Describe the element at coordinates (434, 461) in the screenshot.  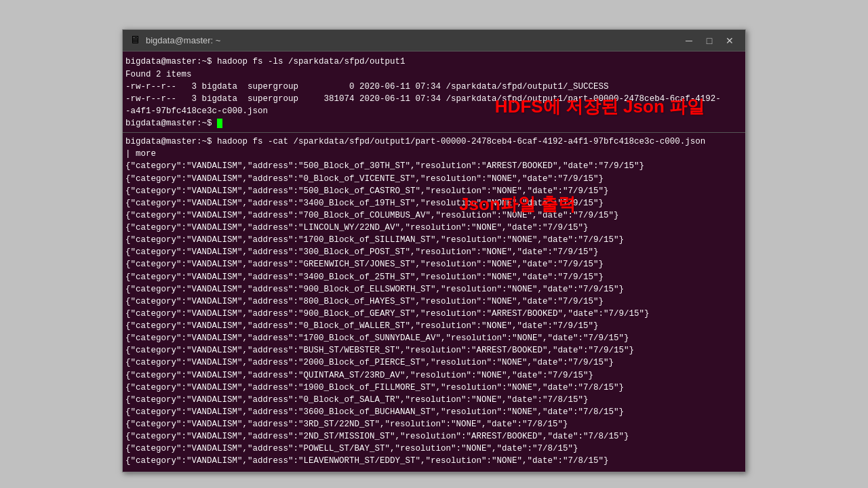
I see `json-data-line: {"category":"VANDALISM","address":"LEAVE…` at that location.